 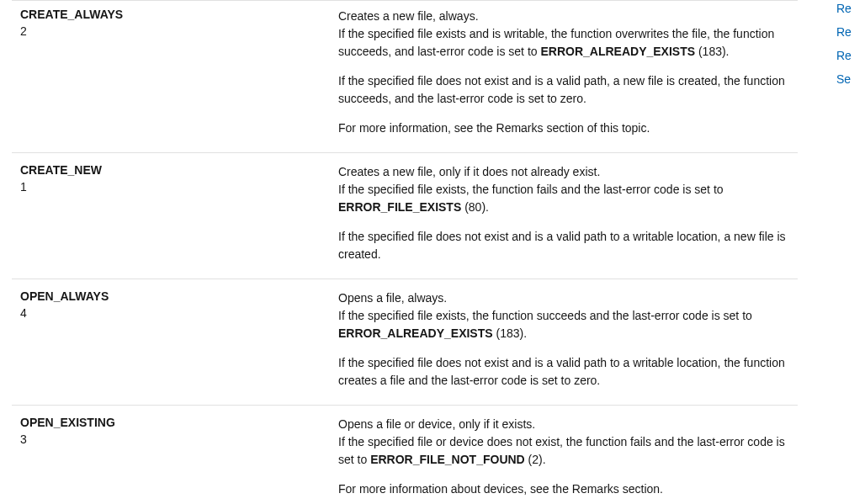 I want to click on description-paragraph: Creates a new file, always.If the specif…, so click(x=564, y=34).